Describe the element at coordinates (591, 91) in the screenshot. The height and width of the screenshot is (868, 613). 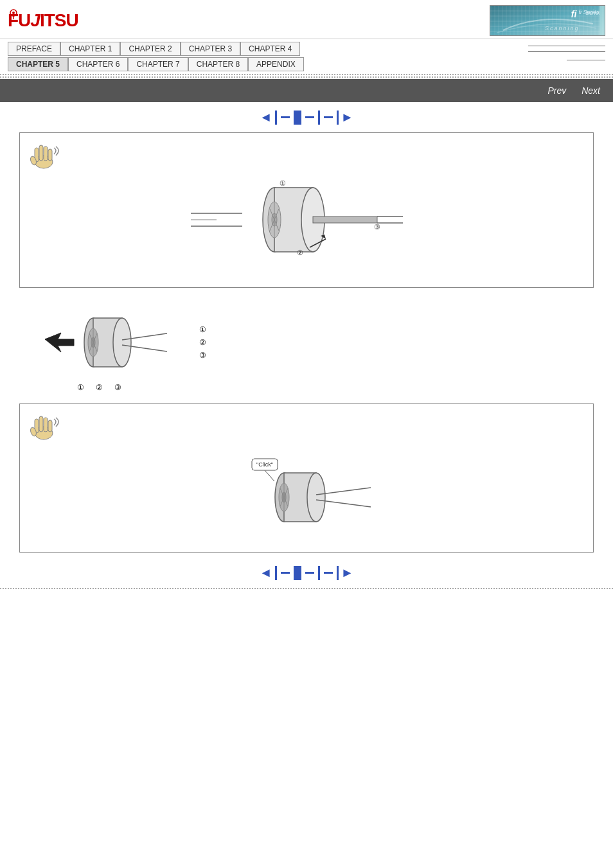
I see `next-button: Next` at that location.